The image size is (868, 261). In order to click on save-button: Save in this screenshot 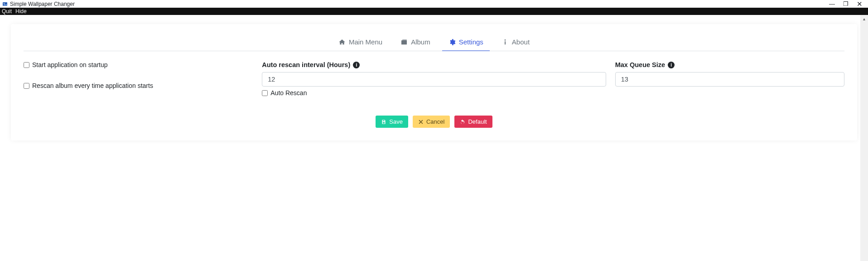, I will do `click(392, 121)`.